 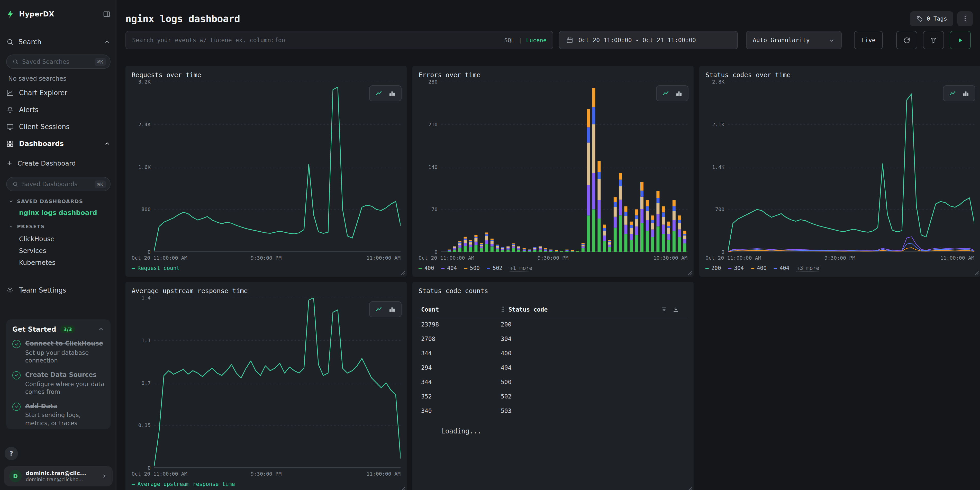 I want to click on legend-more-link: +1 more, so click(x=521, y=268).